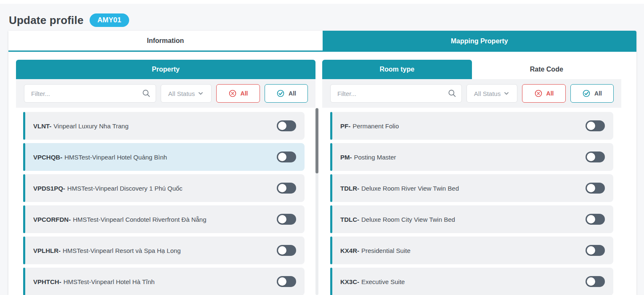  I want to click on roomtype-uncheck-all-button: All, so click(544, 93).